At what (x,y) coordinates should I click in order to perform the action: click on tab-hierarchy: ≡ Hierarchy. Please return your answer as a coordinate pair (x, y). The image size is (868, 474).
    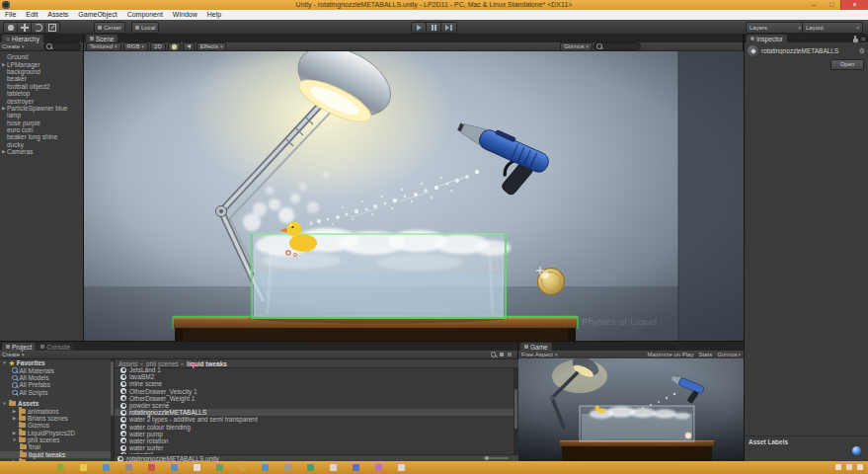
    Looking at the image, I should click on (23, 39).